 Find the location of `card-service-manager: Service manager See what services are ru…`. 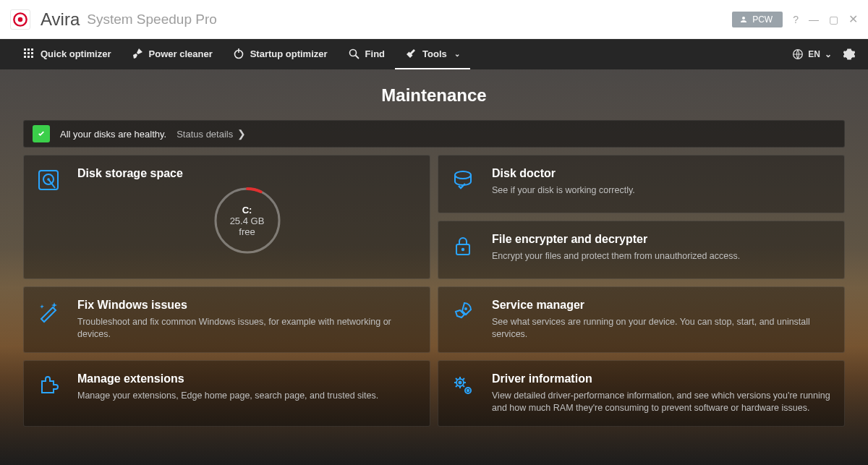

card-service-manager: Service manager See what services are ru… is located at coordinates (641, 320).